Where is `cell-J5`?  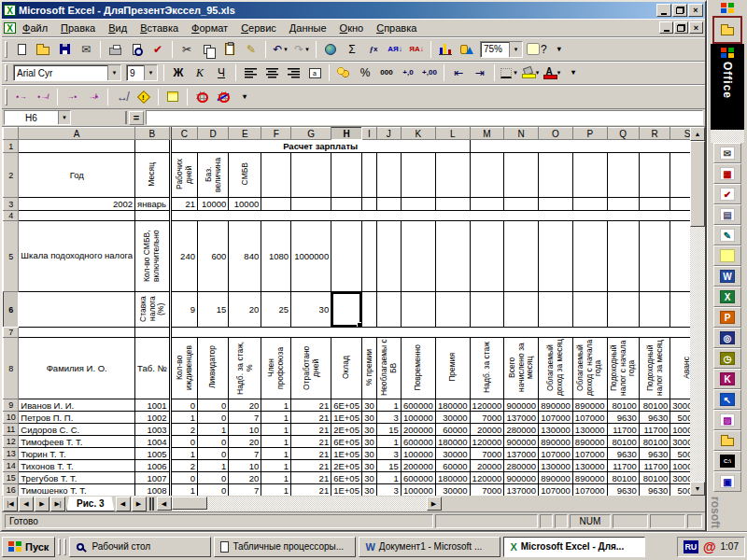
cell-J5 is located at coordinates (388, 257).